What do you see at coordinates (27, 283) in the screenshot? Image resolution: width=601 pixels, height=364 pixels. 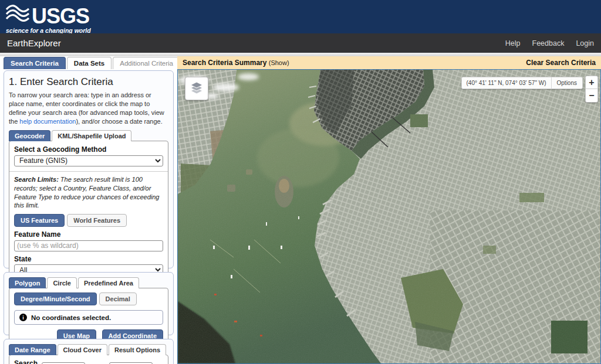 I see `tab-polygon: Polygon` at bounding box center [27, 283].